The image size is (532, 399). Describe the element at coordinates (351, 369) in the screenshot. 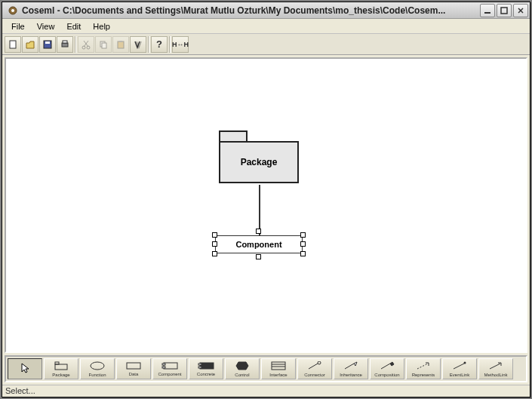

I see `inheritance-tool: Inheritance` at that location.